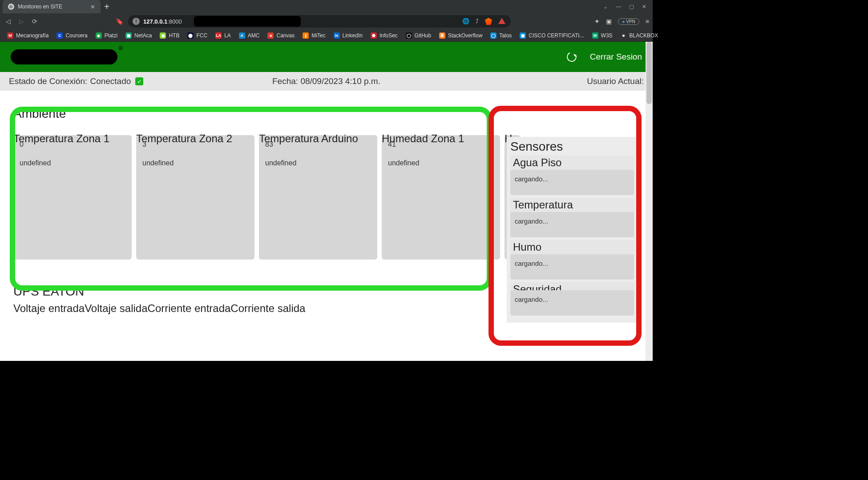 Image resolution: width=868 pixels, height=480 pixels. What do you see at coordinates (618, 7) in the screenshot?
I see `window-minimize-button: —` at bounding box center [618, 7].